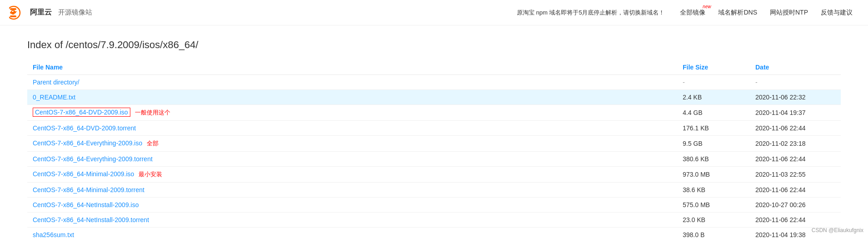 The width and height of the screenshot is (868, 238). What do you see at coordinates (434, 13) in the screenshot?
I see `header: — ⟳ 阿里云 开源镜像站 原淘宝 npm 域名即将于5月底停止解析，请切换新域…` at bounding box center [434, 13].